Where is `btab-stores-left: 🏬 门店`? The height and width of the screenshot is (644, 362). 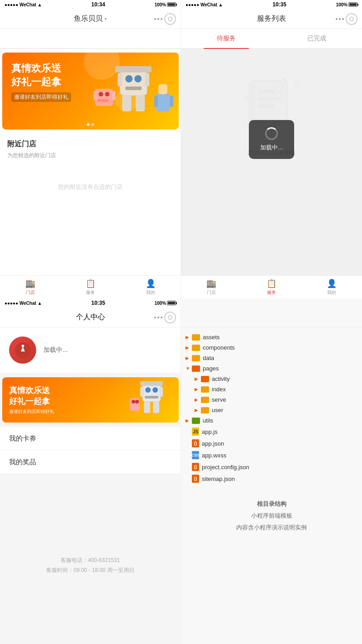 btab-stores-left: 🏬 门店 is located at coordinates (30, 287).